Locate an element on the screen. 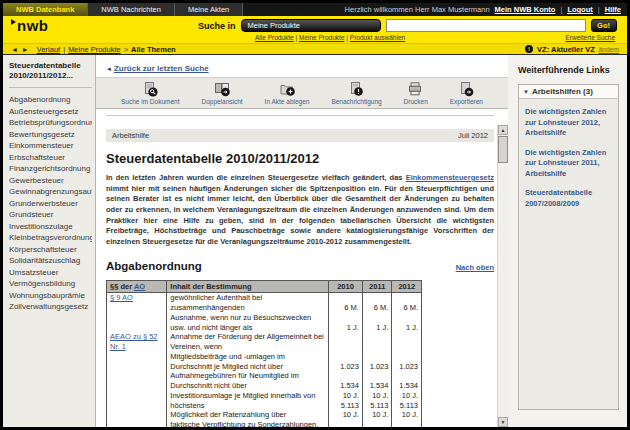  document-meta-bar: Arbeitshilfe Juli 2012 is located at coordinates (300, 136).